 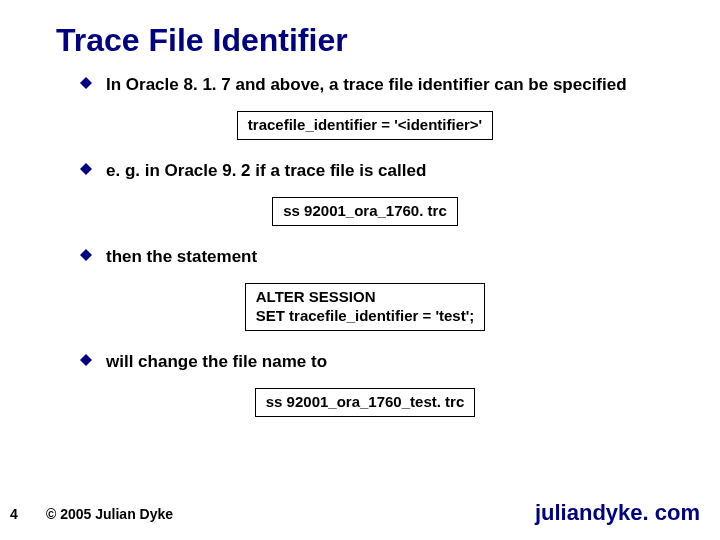 I want to click on copyright-text: © 2005 Julian Dyke, so click(x=110, y=514).